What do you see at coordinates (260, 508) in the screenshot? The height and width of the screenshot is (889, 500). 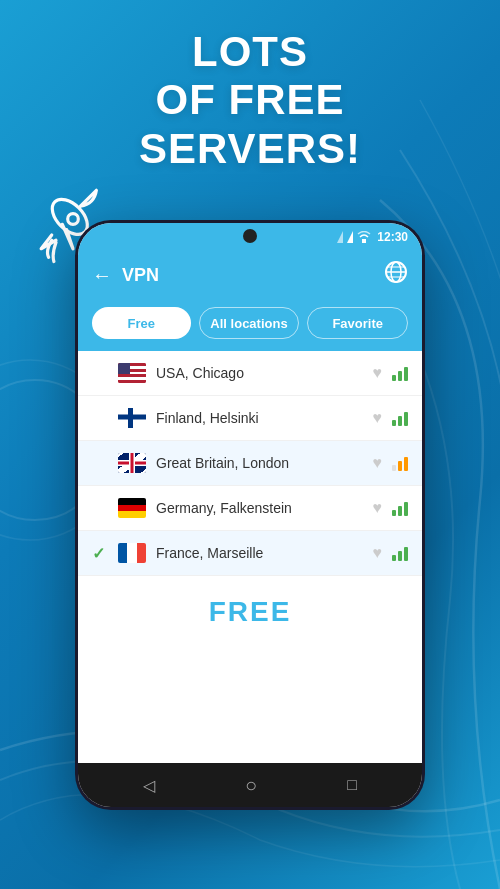 I see `server-name-germany: Germany, Falkenstein` at bounding box center [260, 508].